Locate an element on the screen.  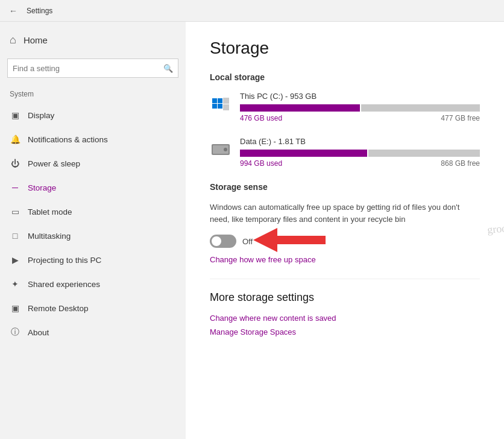
drive-e-name: Data (E:) - 1.81 TB is located at coordinates (360, 141).